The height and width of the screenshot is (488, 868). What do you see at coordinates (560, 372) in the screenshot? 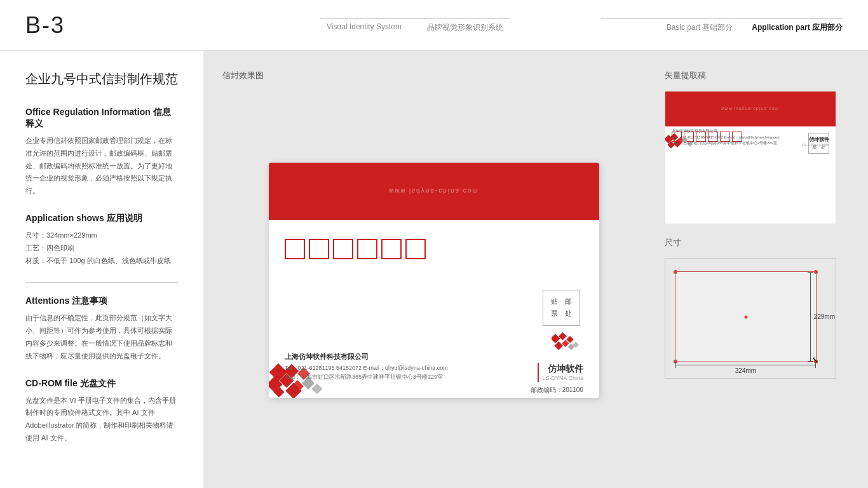
I see `logo-text-area: 仿坤软件 LS-DYNA China` at bounding box center [560, 372].